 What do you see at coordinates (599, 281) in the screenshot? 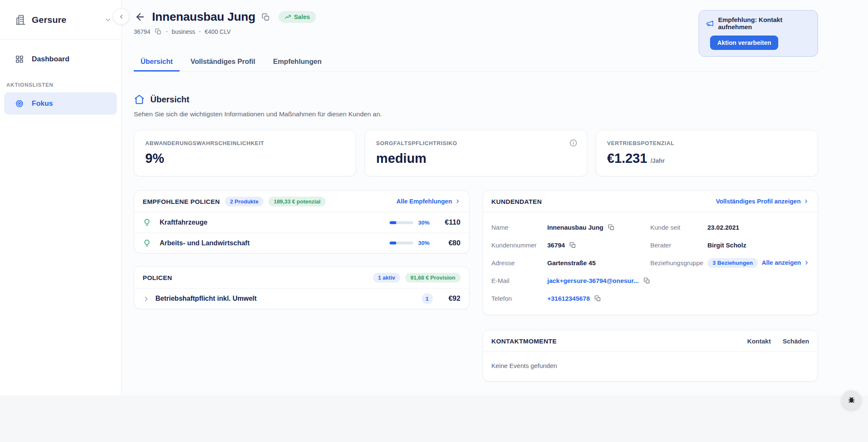
I see `email-link: jack+gersure-36794@onesur...` at bounding box center [599, 281].